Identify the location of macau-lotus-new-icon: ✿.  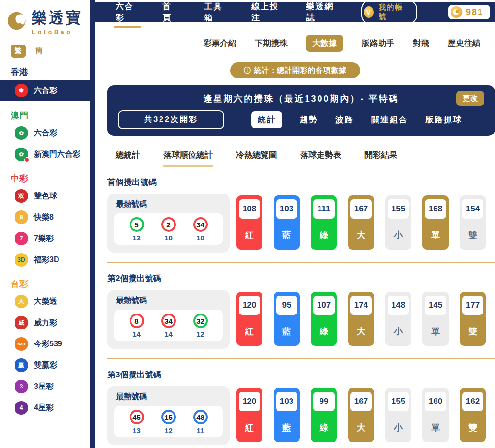
(21, 154).